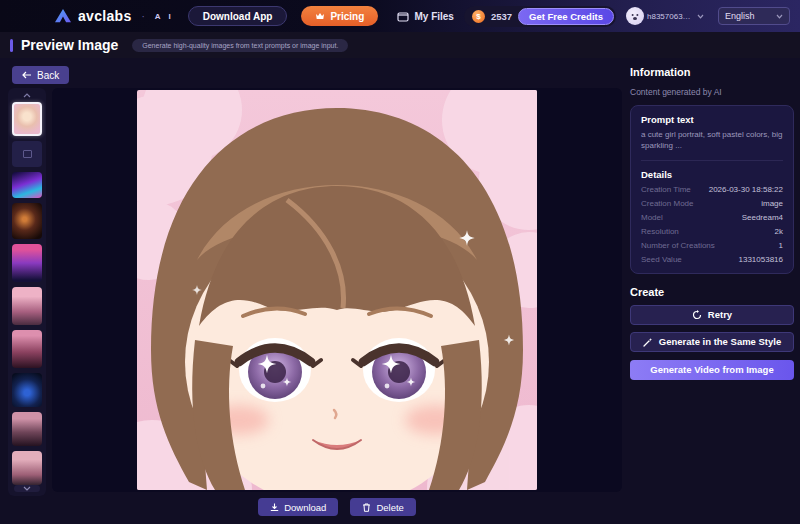 The image size is (800, 524). I want to click on brand-logo: avclabs · A I, so click(114, 16).